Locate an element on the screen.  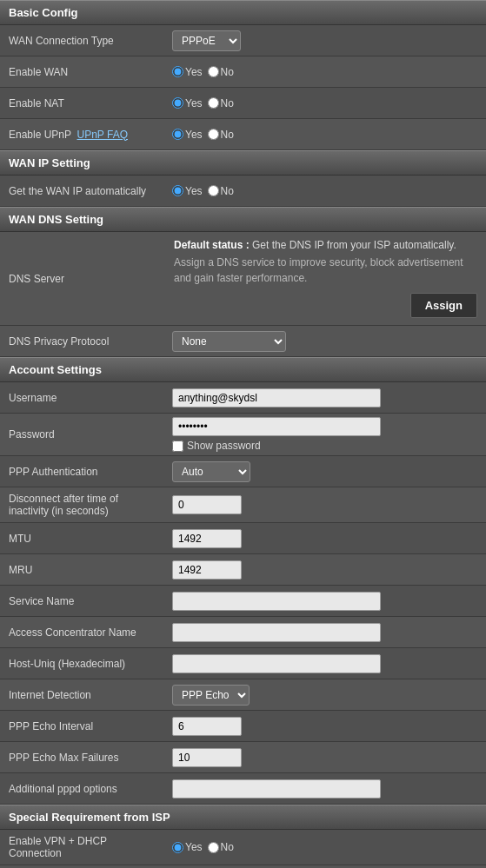
mtu-value is located at coordinates (325, 539).